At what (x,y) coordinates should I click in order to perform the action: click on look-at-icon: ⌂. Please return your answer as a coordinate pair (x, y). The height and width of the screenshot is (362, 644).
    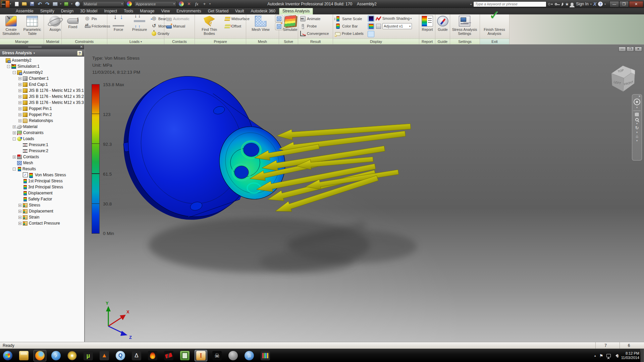
    Looking at the image, I should click on (637, 137).